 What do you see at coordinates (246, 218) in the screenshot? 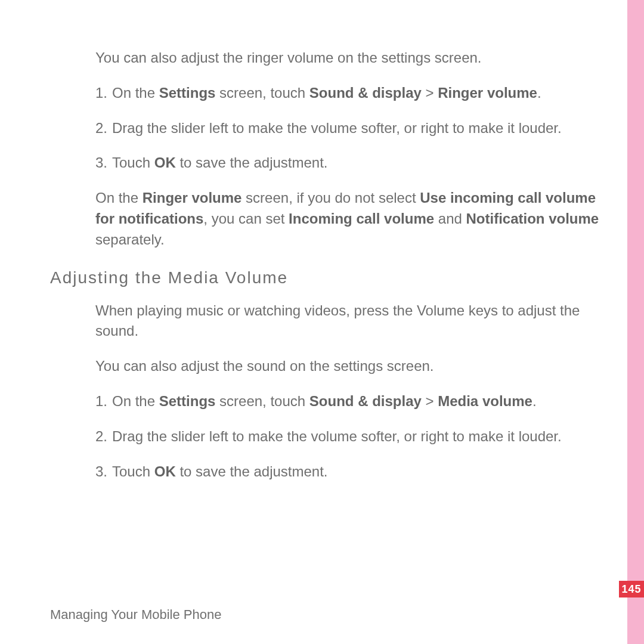
I see `text: , you can set` at bounding box center [246, 218].